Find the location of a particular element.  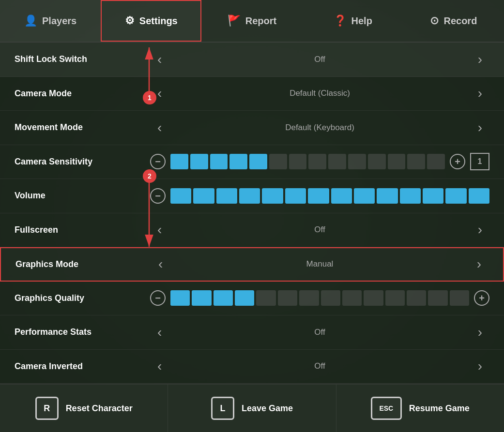

camera-sensitivity-track is located at coordinates (308, 162).